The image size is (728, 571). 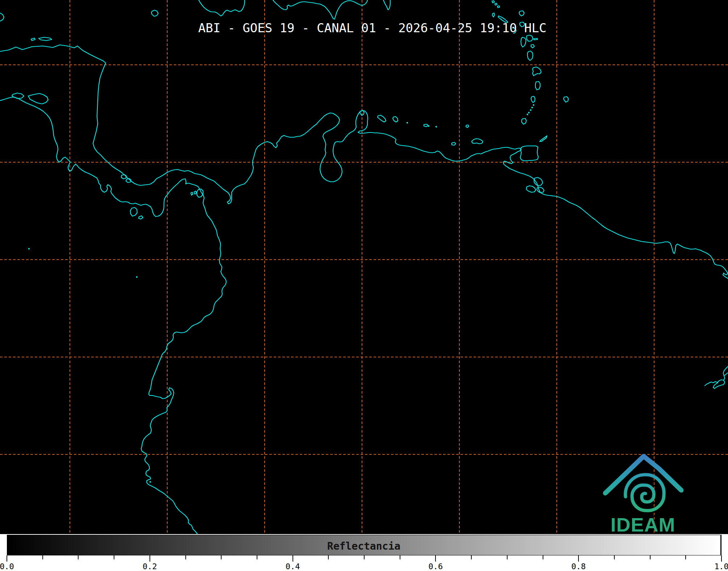 What do you see at coordinates (529, 154) in the screenshot?
I see `trinidad` at bounding box center [529, 154].